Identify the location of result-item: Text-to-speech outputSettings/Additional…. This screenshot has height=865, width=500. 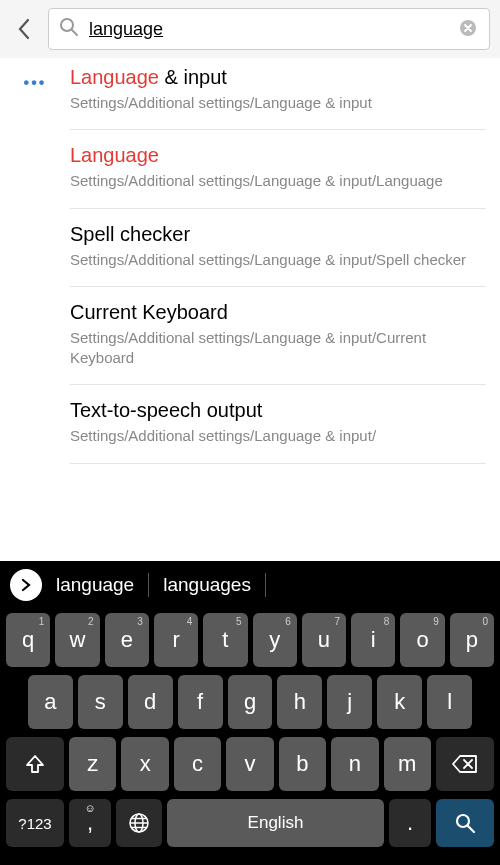
(278, 424).